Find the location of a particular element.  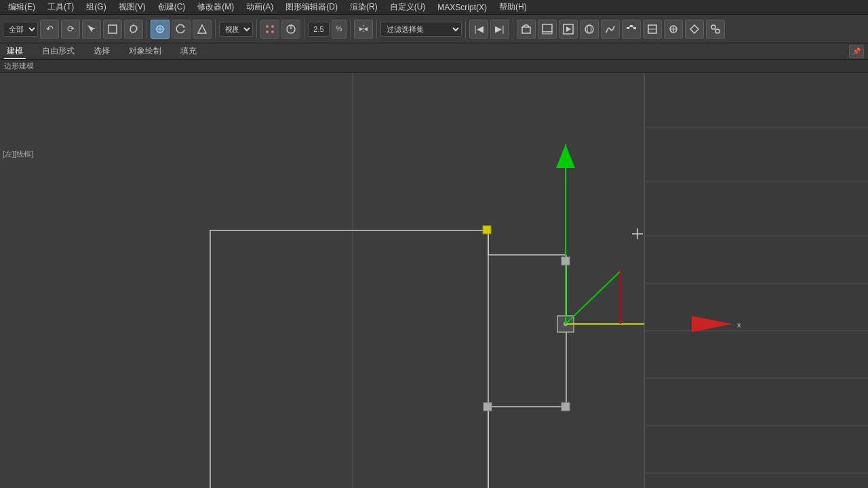

menu-render: 渲染(R) is located at coordinates (363, 7).